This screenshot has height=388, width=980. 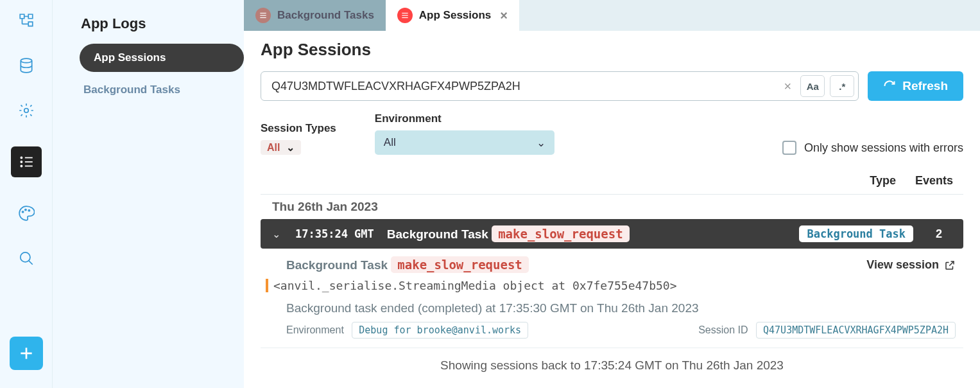 I want to click on session-row: ⌄ 17:35:24 GMT Background Task make_slow…, so click(x=612, y=234).